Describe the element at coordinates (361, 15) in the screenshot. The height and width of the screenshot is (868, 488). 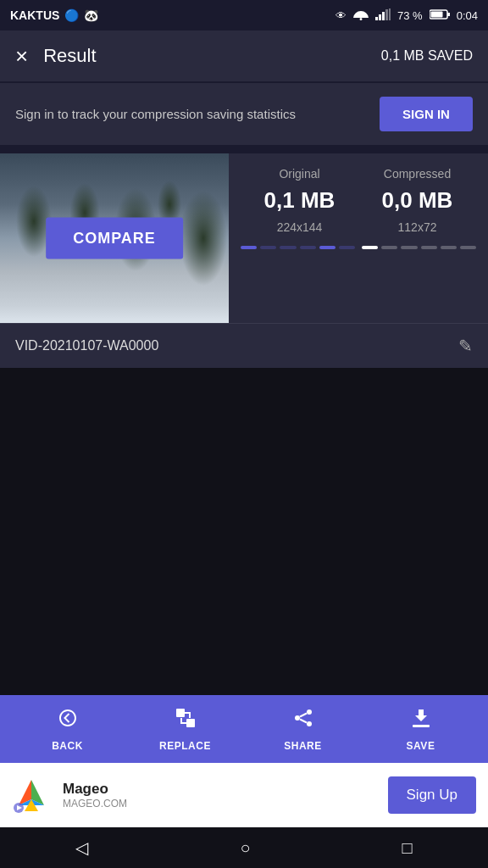
I see `wifi-icon` at that location.